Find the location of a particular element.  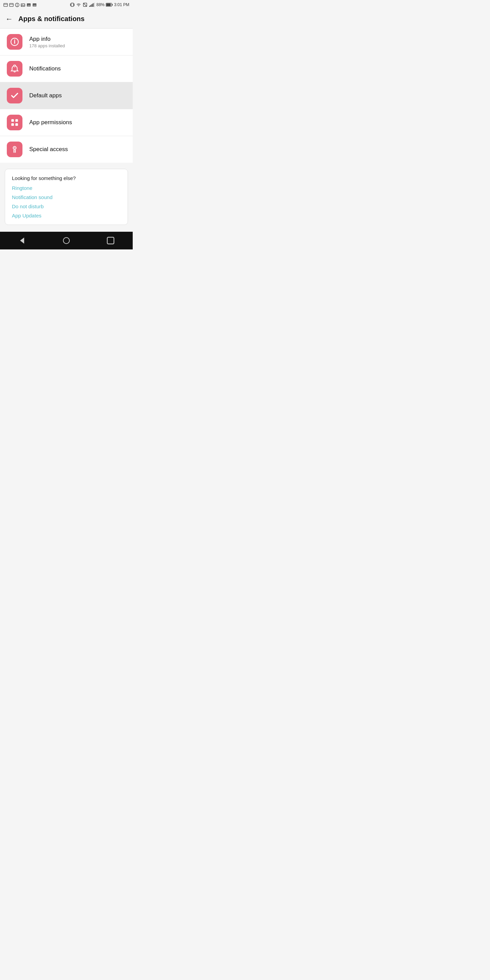

wifi-icon is located at coordinates (78, 5).